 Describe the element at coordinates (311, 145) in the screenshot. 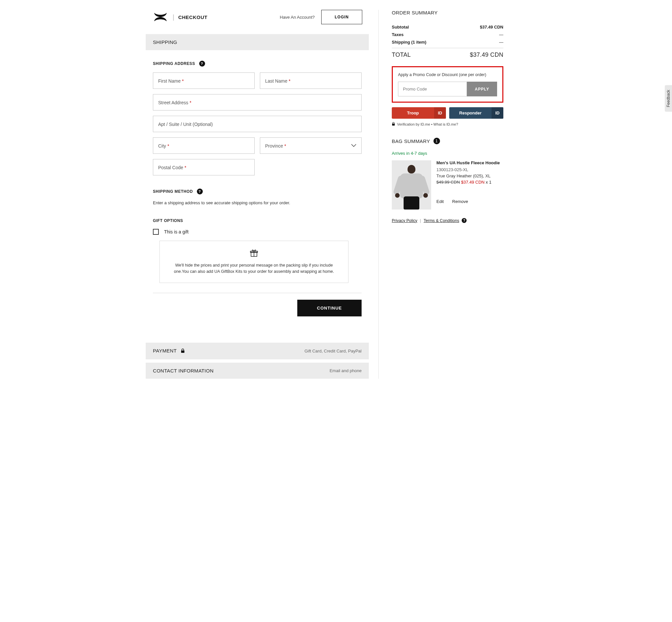

I see `province-select` at that location.